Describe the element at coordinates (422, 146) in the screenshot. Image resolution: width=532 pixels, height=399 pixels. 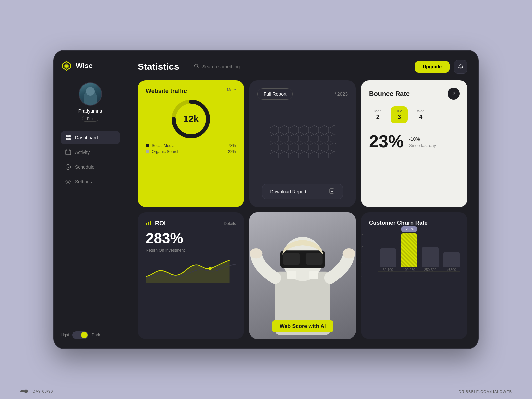
I see `bounce-since: Since last day` at that location.